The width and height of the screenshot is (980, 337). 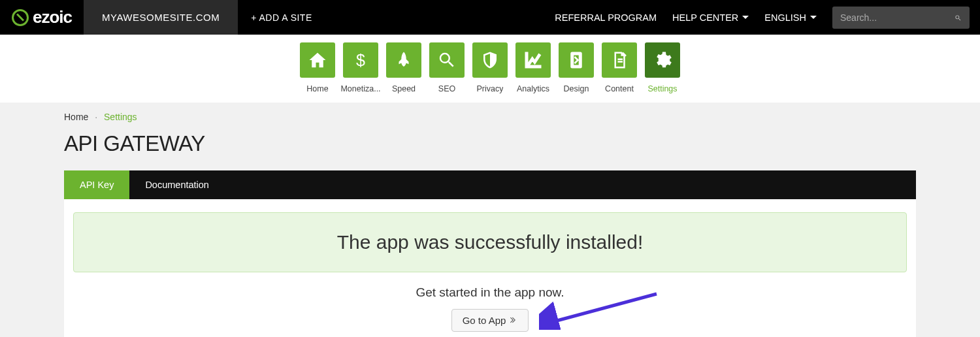 What do you see at coordinates (120, 117) in the screenshot?
I see `breadcrumb-current: Settings` at bounding box center [120, 117].